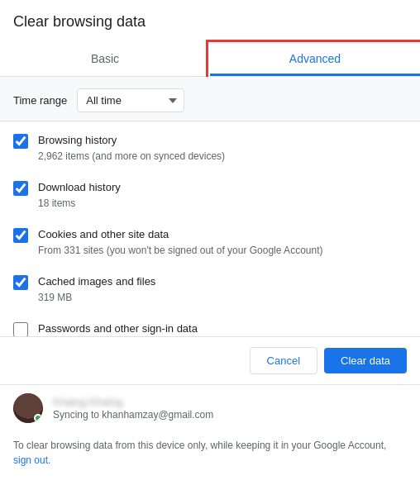  I want to click on list-item: Passwords and other sign-in data 230 pas…, so click(210, 325).